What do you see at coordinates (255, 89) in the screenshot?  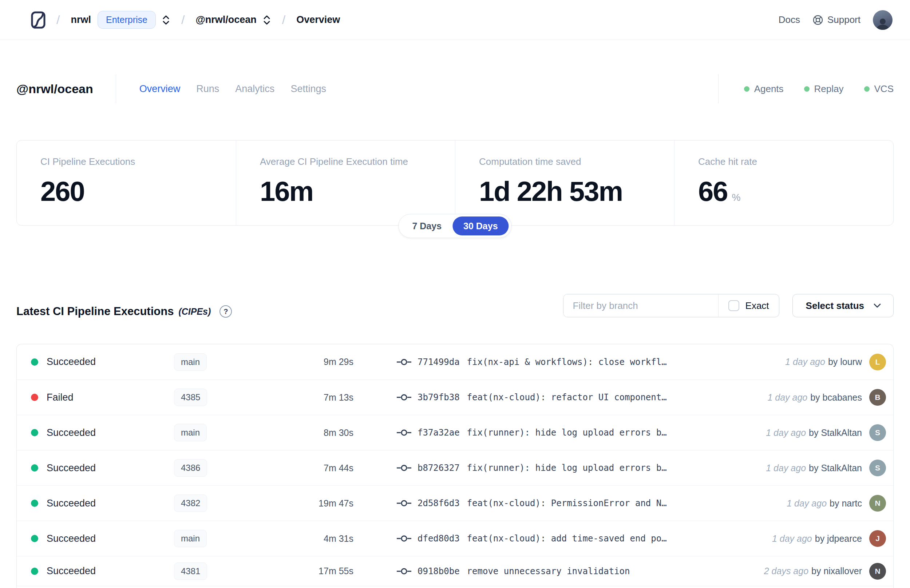 I see `tab-analytics: Analytics` at bounding box center [255, 89].